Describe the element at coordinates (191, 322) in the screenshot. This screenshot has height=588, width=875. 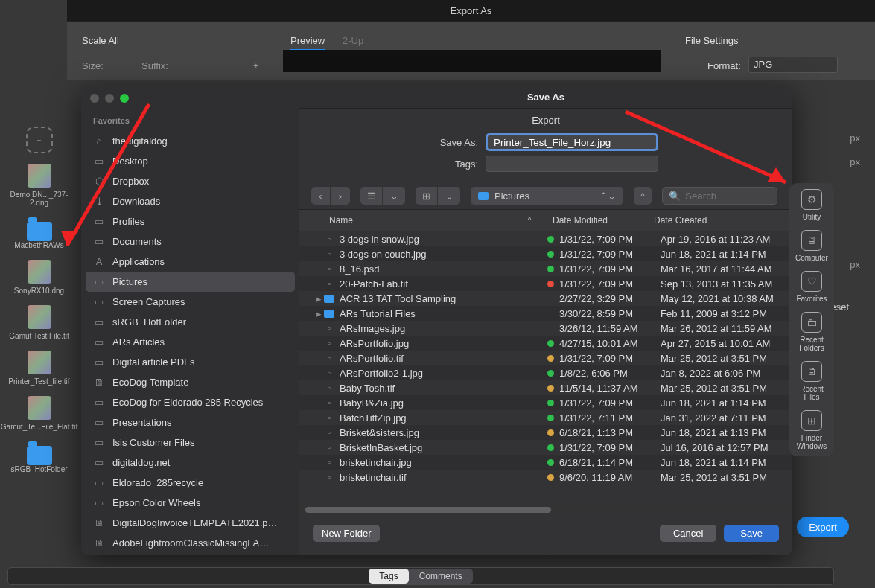
I see `sidebar-item: ▭sRGB_HotFolder` at that location.